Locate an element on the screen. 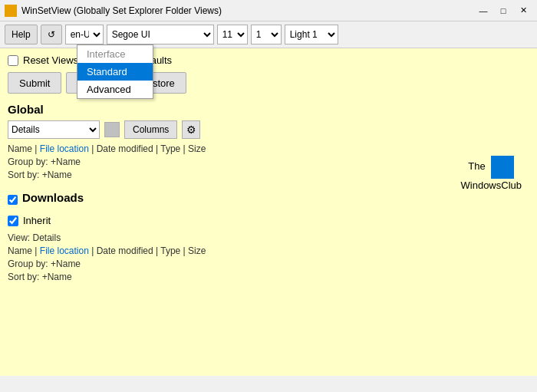 The image size is (537, 392). downloads-columns-info: Name | File location | Date modified | T… is located at coordinates (268, 251).